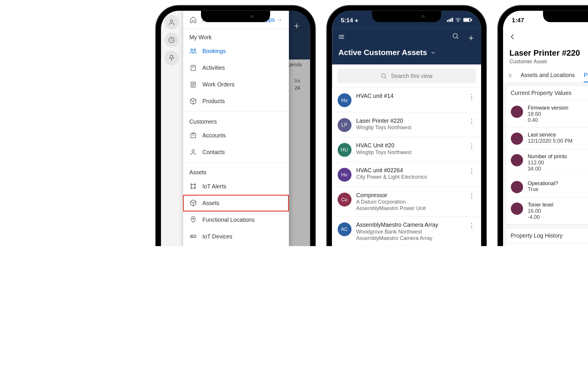 Image resolution: width=588 pixels, height=370 pixels. I want to click on asset-name: Laser Printer #220, so click(384, 121).